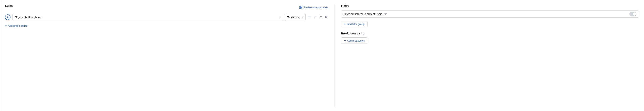  I want to click on add-filter-button: + Add filter group, so click(354, 24).